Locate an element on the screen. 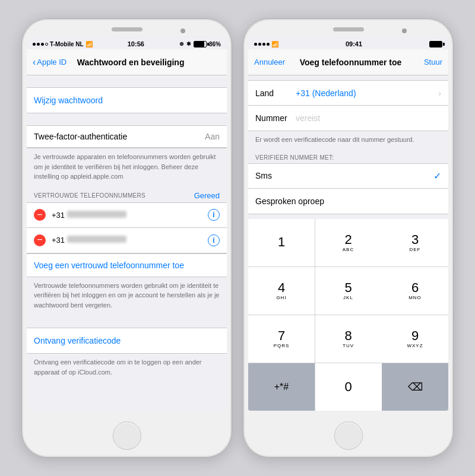  numpad-digit-0: 0 is located at coordinates (348, 387).